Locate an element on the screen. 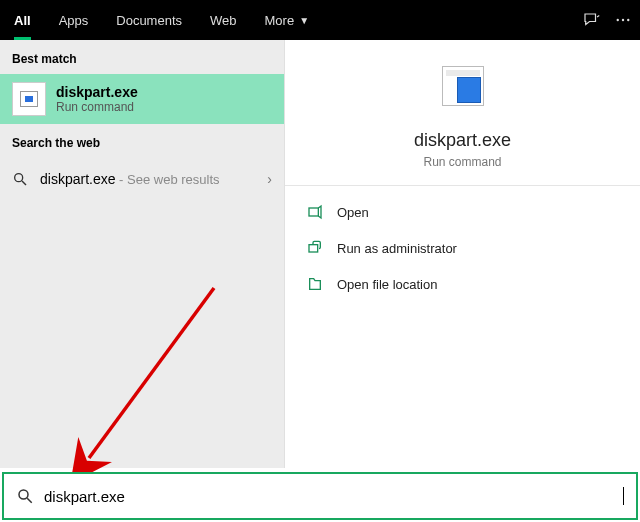 This screenshot has width=640, height=522. action-open-location-label: Open file location is located at coordinates (387, 284).